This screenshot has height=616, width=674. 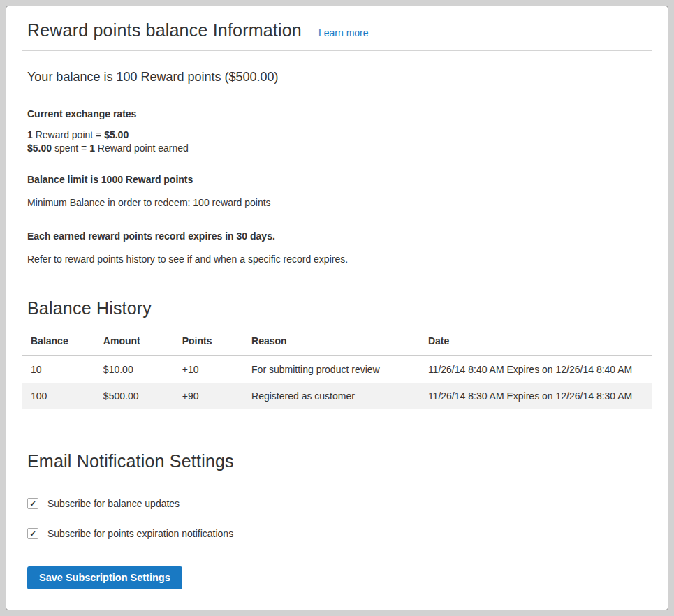 I want to click on balance-summary: Your balance is 100 Reward points ($500.…, so click(x=339, y=77).